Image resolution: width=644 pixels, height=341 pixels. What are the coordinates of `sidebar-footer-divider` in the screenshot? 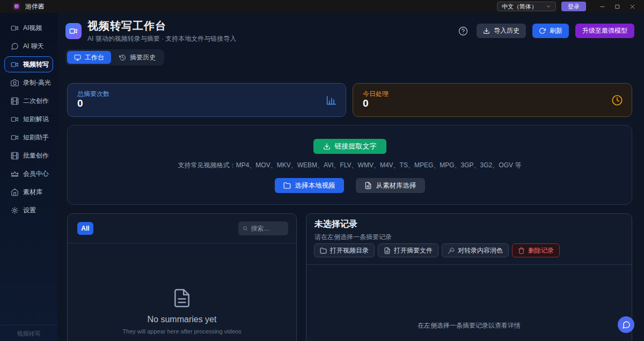 It's located at (29, 325).